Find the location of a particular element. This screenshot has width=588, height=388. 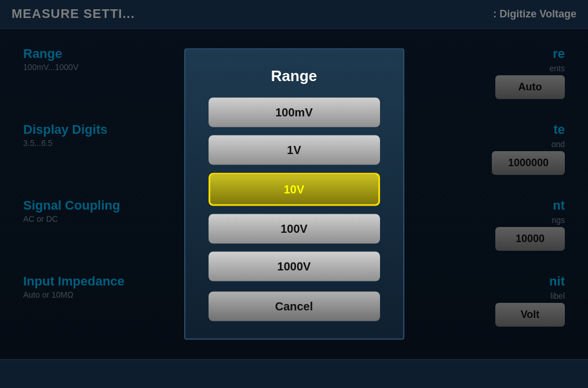

range-cancel-button: Cancel is located at coordinates (294, 307).